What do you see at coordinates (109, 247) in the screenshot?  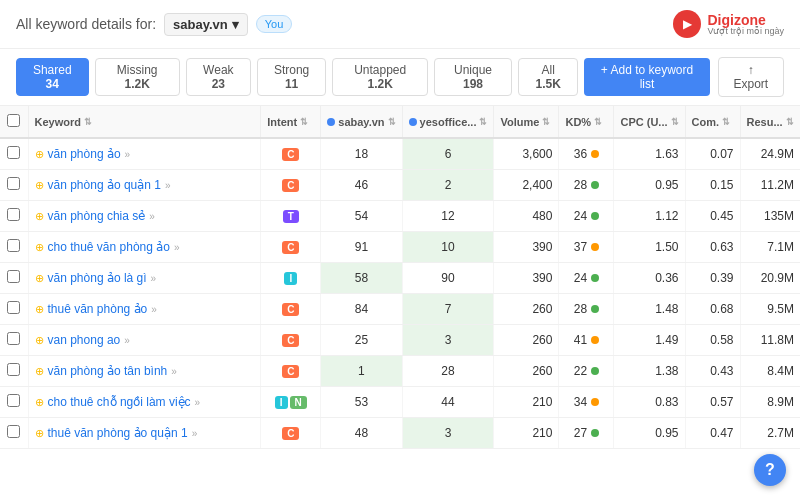 I see `keyword-text: cho thuê văn phòng ảo` at bounding box center [109, 247].